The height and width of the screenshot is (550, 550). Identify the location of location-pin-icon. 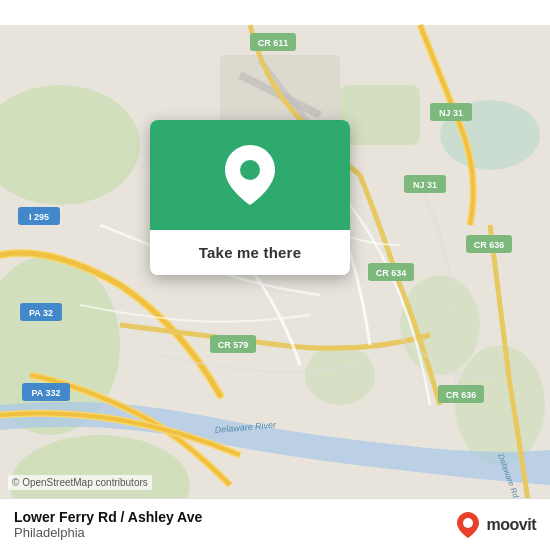
(250, 175).